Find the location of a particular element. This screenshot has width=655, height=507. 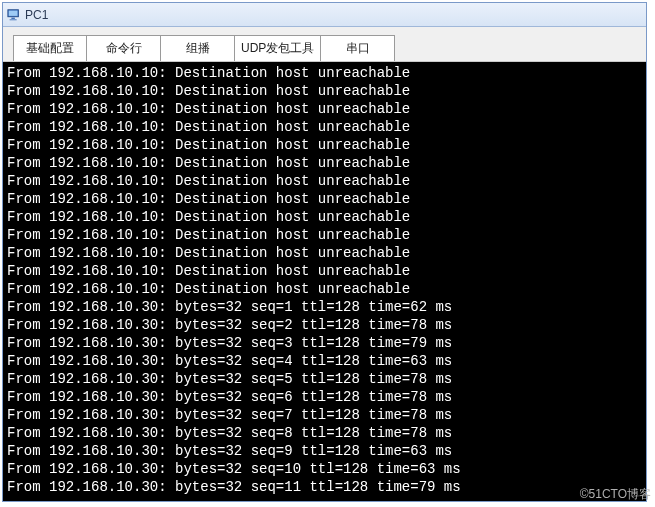

terminal-line: From 192.168.10.30: bytes=32 seq=5 ttl=1… is located at coordinates (324, 379).